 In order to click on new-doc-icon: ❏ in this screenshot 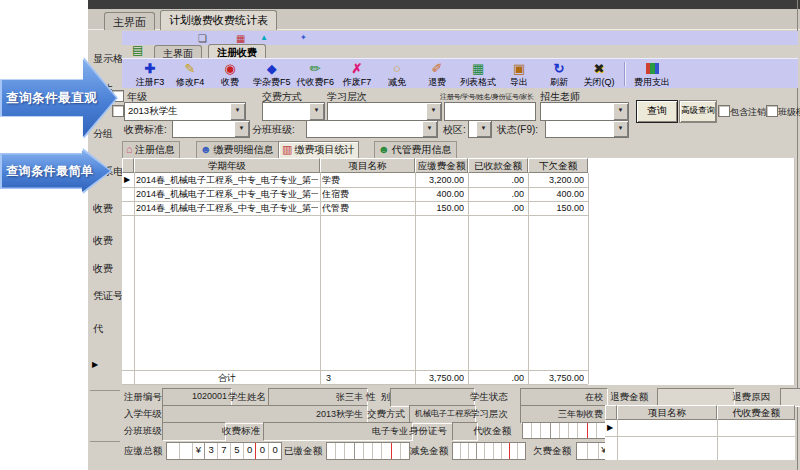, I will do `click(202, 38)`.